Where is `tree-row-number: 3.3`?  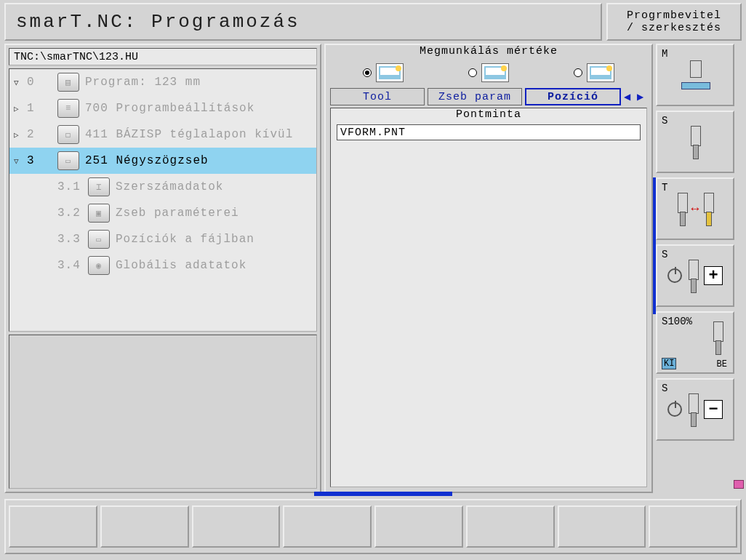
tree-row-number: 3.3 is located at coordinates (70, 239).